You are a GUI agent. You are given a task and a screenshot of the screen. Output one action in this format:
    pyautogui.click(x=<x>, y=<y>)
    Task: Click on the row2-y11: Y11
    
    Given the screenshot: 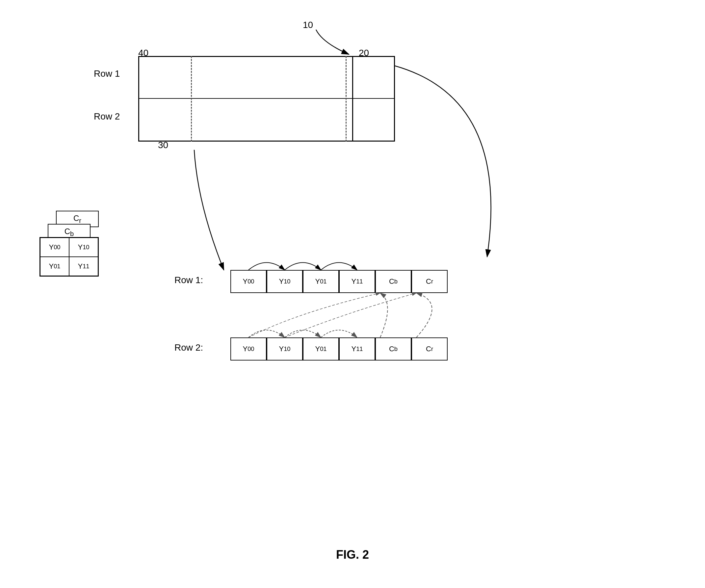 What is the action you would take?
    pyautogui.click(x=357, y=349)
    